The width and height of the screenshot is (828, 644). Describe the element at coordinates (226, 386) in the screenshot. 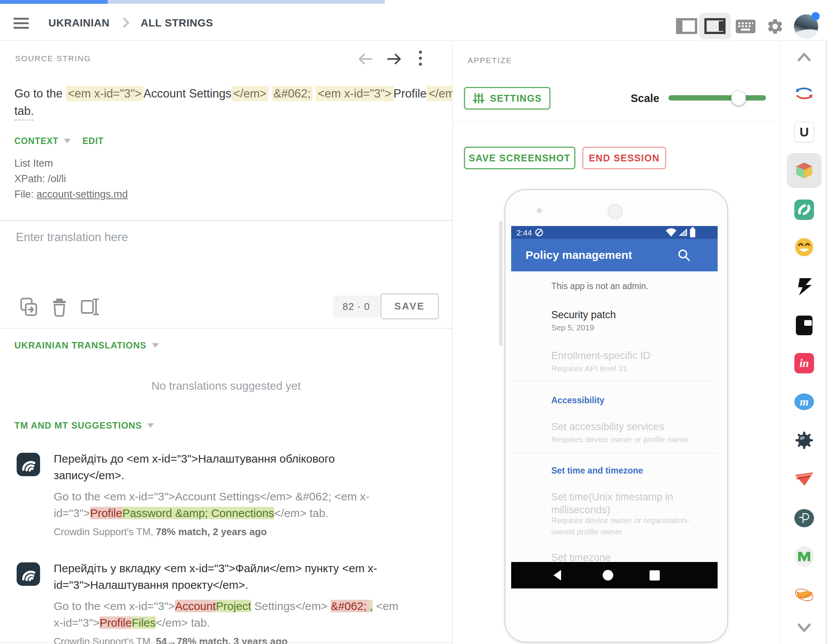

I see `no-translations-message: No translations suggested yet` at that location.